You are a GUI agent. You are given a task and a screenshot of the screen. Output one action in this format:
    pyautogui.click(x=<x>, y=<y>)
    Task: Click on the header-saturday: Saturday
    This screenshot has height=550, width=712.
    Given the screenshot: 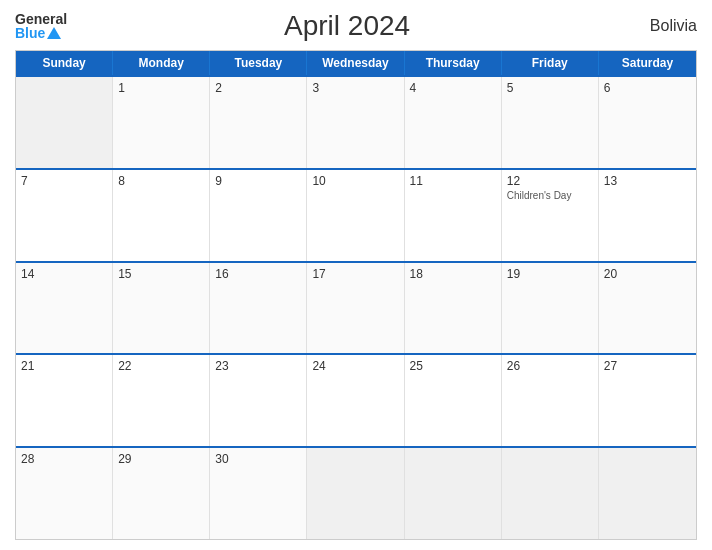 What is the action you would take?
    pyautogui.click(x=648, y=63)
    